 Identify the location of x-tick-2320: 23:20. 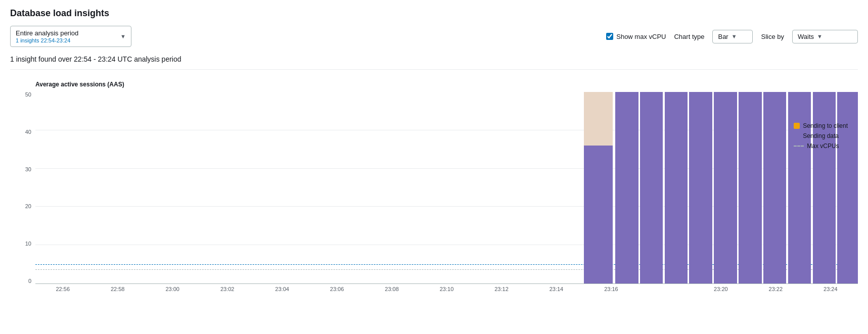
(721, 289).